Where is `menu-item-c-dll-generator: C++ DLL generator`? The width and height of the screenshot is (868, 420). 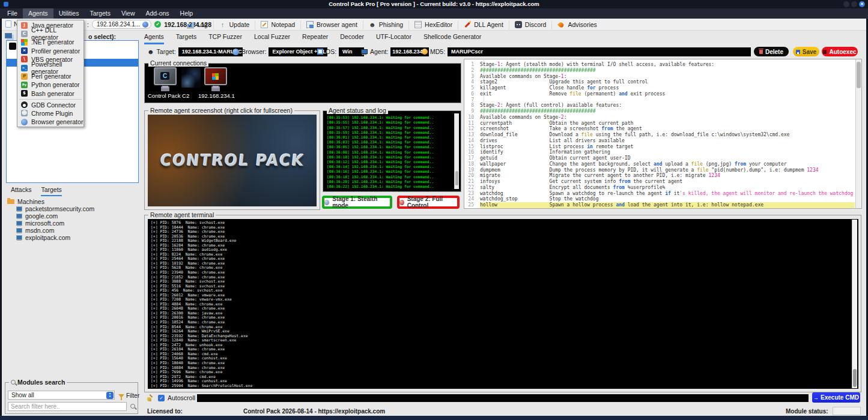 menu-item-c-dll-generator: C++ DLL generator is located at coordinates (50, 34).